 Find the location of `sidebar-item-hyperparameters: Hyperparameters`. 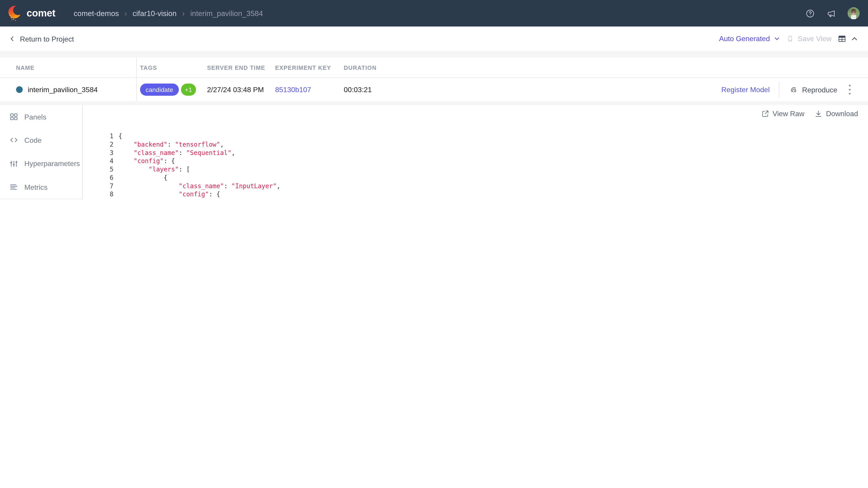

sidebar-item-hyperparameters: Hyperparameters is located at coordinates (41, 164).